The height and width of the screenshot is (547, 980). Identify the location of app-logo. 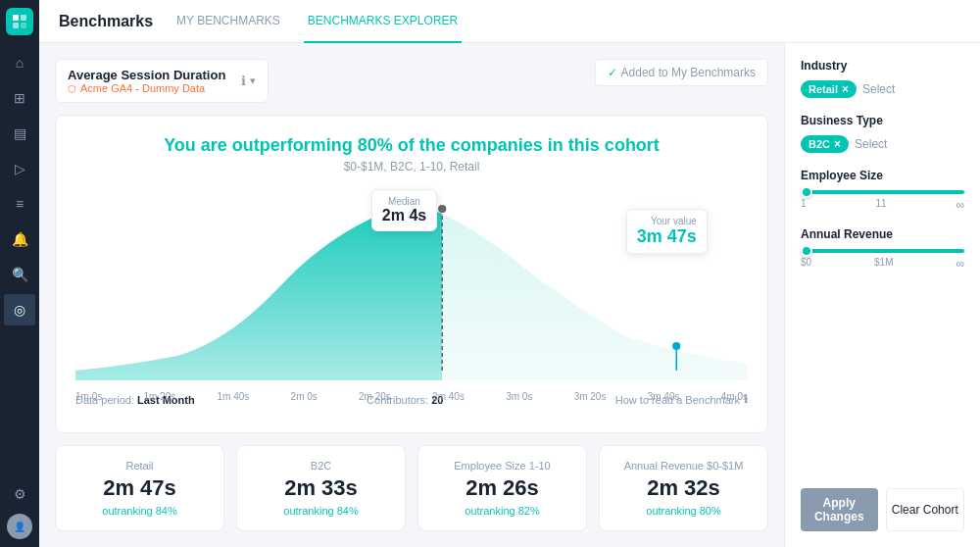
(20, 22).